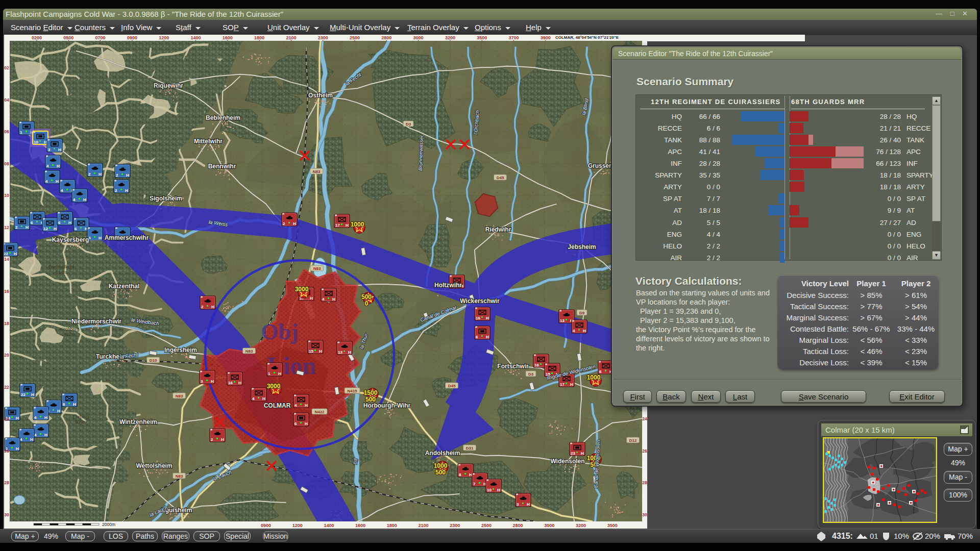 The width and height of the screenshot is (980, 551). I want to click on svg-text: 17, so click(562, 385).